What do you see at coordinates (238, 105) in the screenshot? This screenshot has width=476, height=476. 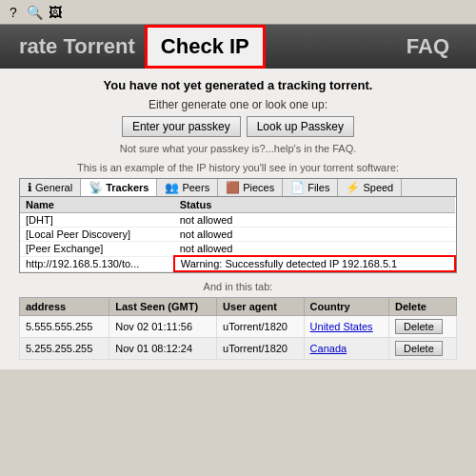 I see `generate-line: Either generate one or look one up:` at bounding box center [238, 105].